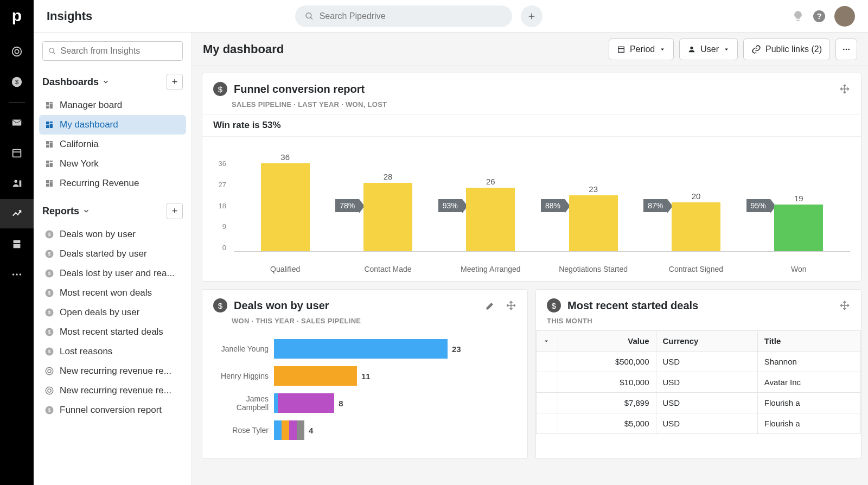 The width and height of the screenshot is (868, 485). What do you see at coordinates (341, 404) in the screenshot?
I see `hbar-value: 8` at bounding box center [341, 404].